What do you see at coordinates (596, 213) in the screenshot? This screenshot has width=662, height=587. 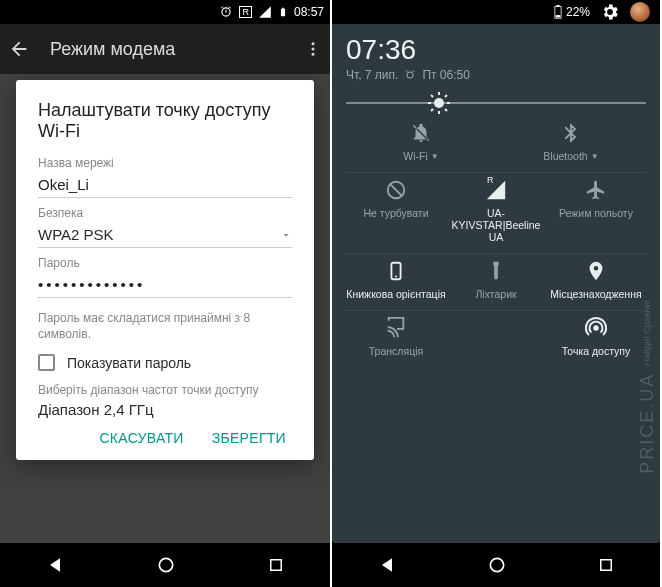 I see `tile-airplane: Режим польоту` at bounding box center [596, 213].